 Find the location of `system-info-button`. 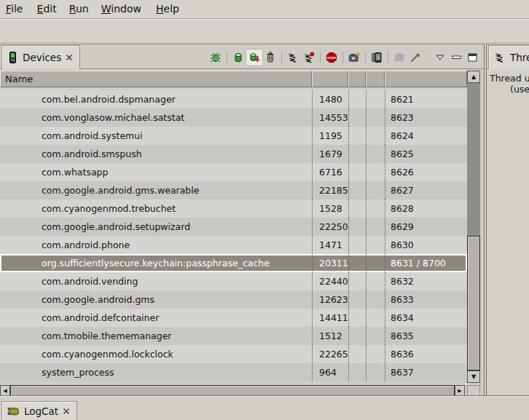

system-info-button is located at coordinates (415, 58).